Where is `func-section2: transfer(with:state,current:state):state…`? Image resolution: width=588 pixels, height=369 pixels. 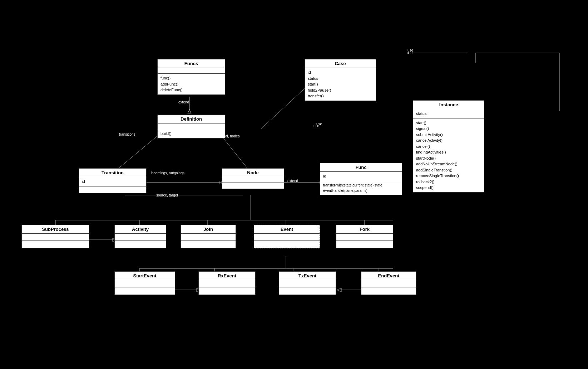 func-section2: transfer(with:state,current:state):state… is located at coordinates (361, 188).